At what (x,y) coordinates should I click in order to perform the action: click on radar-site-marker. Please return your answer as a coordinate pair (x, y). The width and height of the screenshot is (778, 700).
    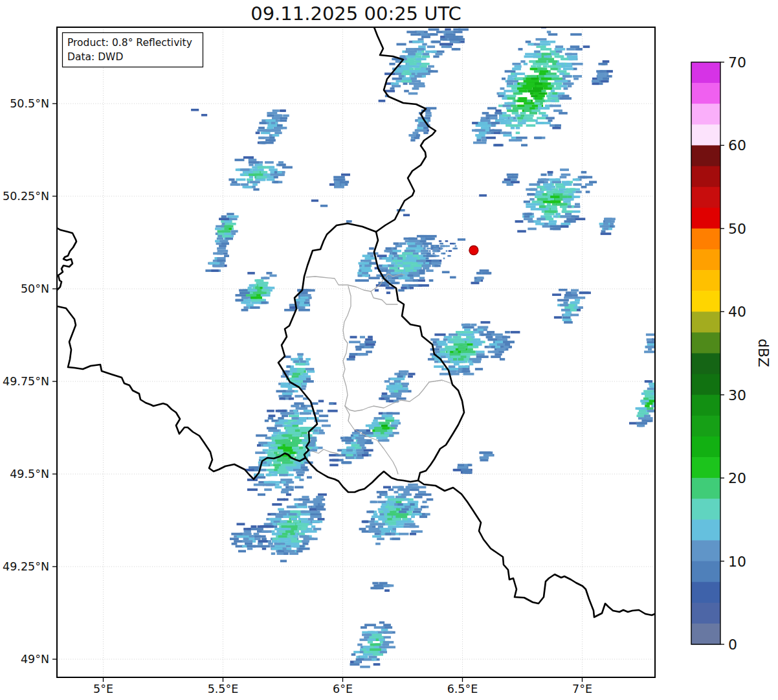
    Looking at the image, I should click on (474, 251).